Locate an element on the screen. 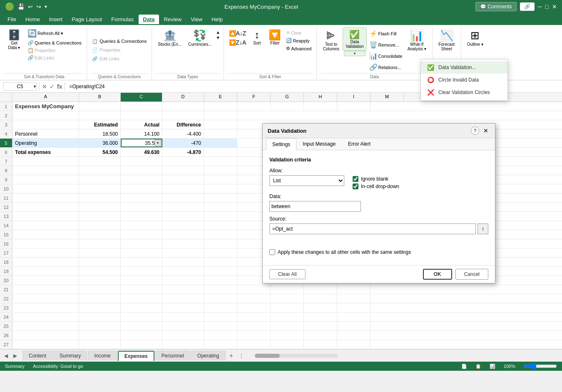 The height and width of the screenshot is (392, 562). cell-reference-input: C5 is located at coordinates (20, 87).